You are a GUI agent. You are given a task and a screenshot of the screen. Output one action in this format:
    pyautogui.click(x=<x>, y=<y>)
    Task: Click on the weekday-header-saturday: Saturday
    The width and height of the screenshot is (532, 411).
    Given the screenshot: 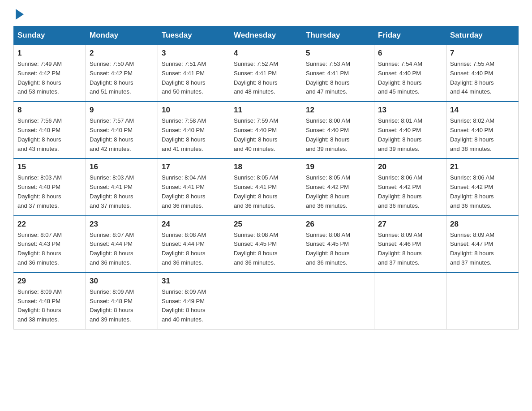 What is the action you would take?
    pyautogui.click(x=483, y=36)
    